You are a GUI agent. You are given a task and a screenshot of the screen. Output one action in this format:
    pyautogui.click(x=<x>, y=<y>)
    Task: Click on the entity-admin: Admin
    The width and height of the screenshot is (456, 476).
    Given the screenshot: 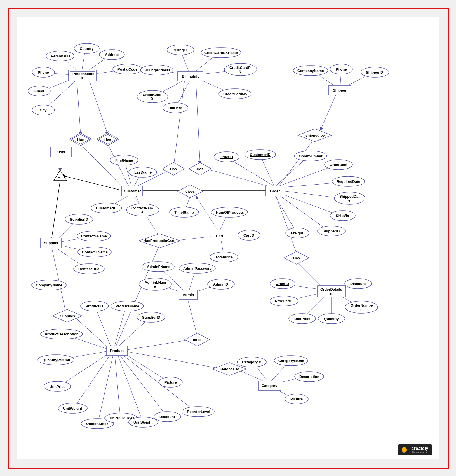 What is the action you would take?
    pyautogui.click(x=188, y=295)
    